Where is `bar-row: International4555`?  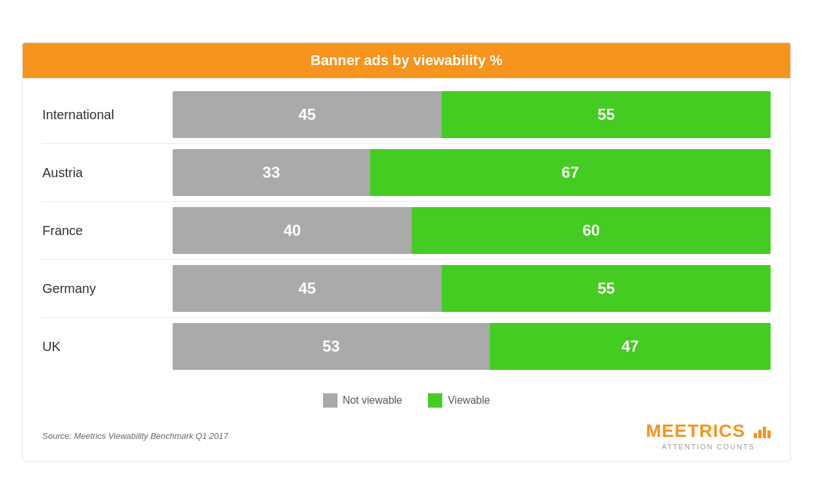 bar-row: International4555 is located at coordinates (406, 117).